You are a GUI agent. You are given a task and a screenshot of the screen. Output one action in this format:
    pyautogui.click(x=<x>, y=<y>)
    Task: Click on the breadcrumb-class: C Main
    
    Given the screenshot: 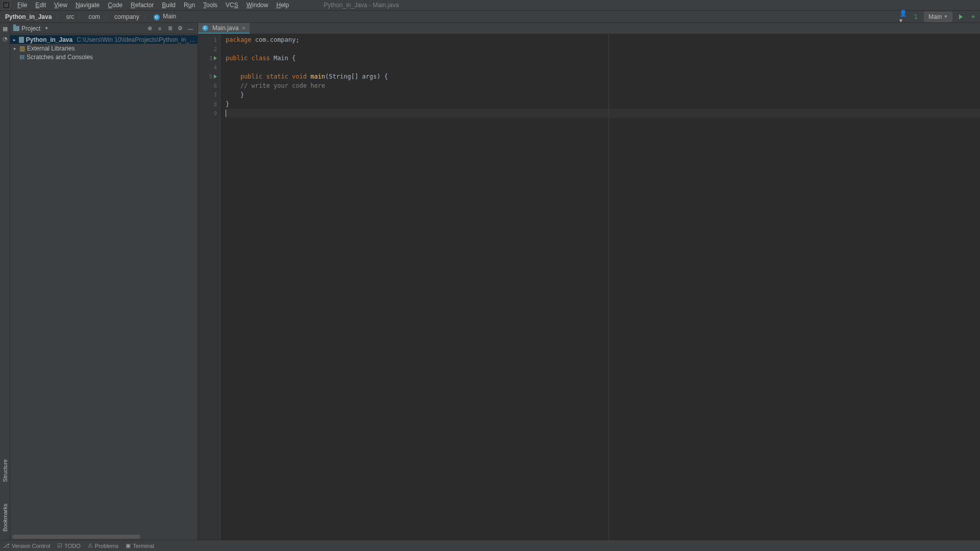 What is the action you would take?
    pyautogui.click(x=165, y=16)
    